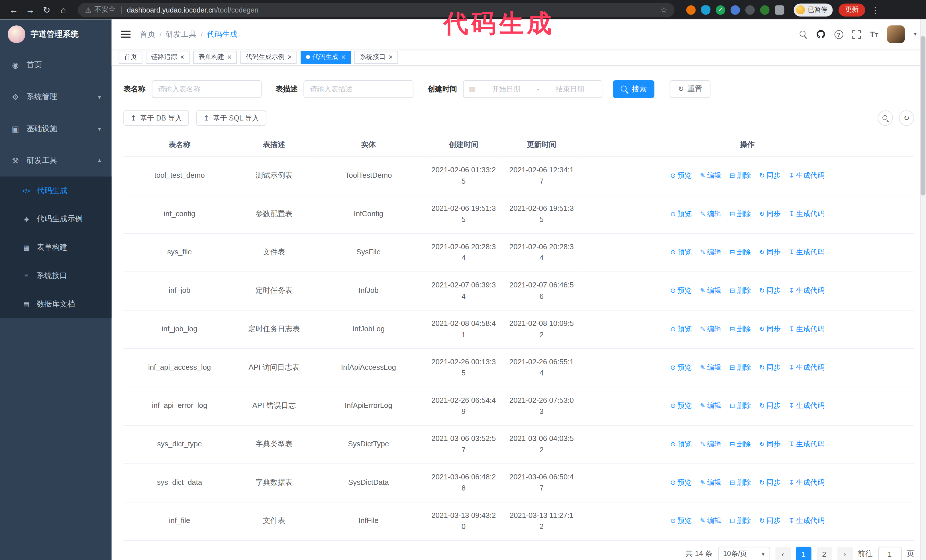  I want to click on table-desc-input, so click(359, 89).